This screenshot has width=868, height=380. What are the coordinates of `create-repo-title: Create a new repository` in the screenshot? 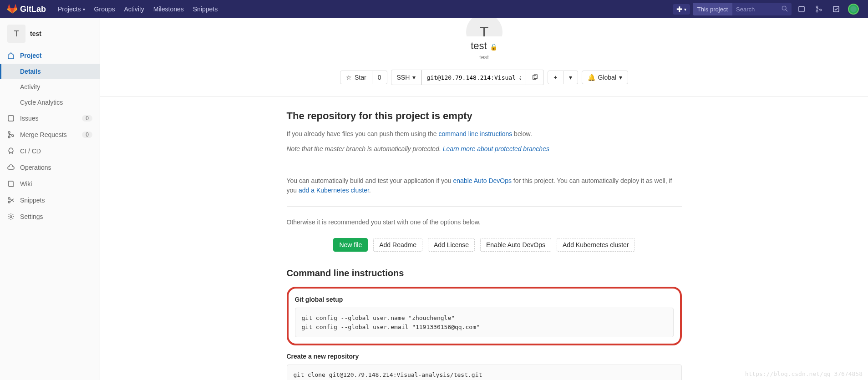 It's located at (484, 356).